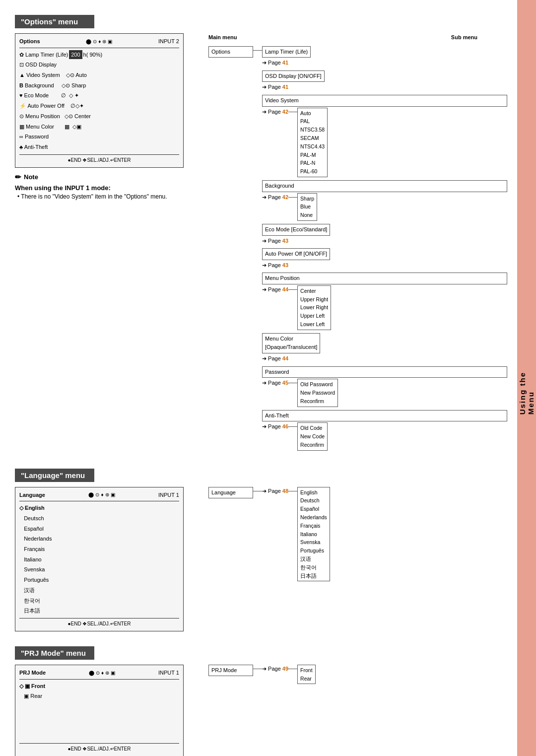 The image size is (536, 756). Describe the element at coordinates (99, 95) in the screenshot. I see `osd-row-eco: ♥ Eco Mode ∅ ◇ ✦` at that location.